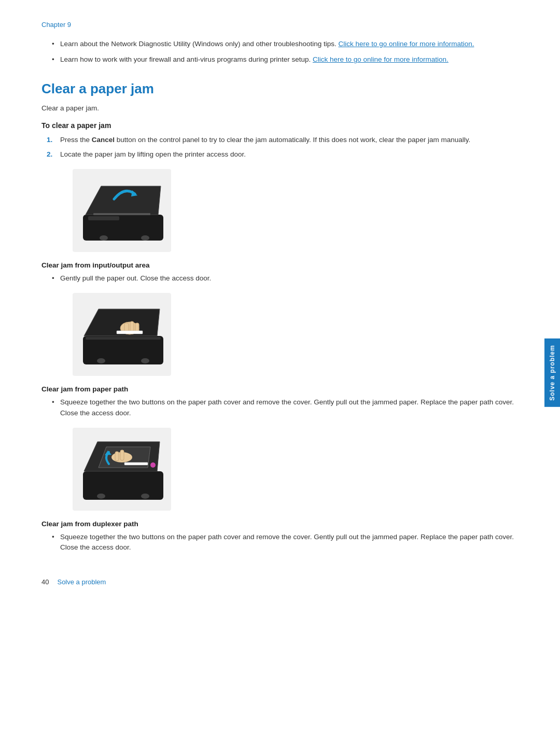  I want to click on step-num-1: 1., so click(50, 140).